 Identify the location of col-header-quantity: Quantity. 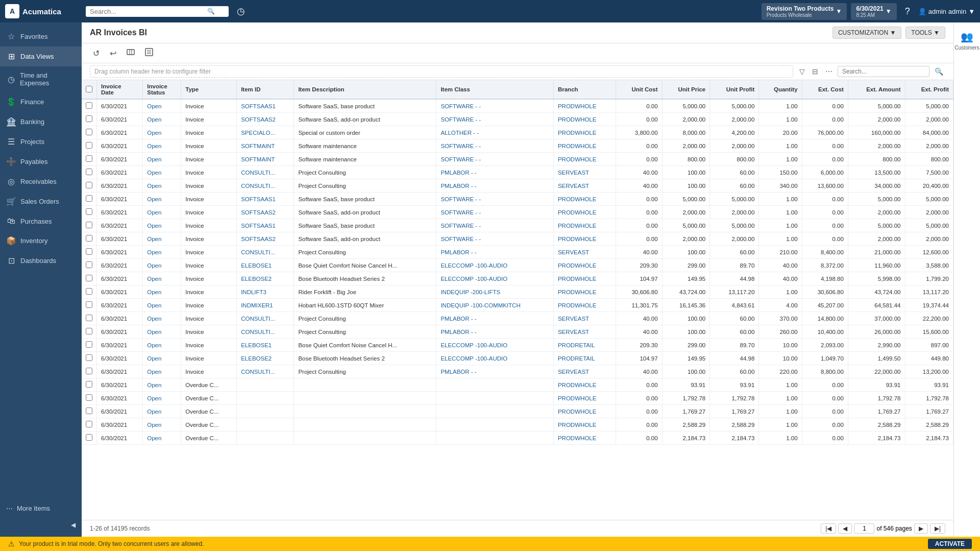
(780, 90).